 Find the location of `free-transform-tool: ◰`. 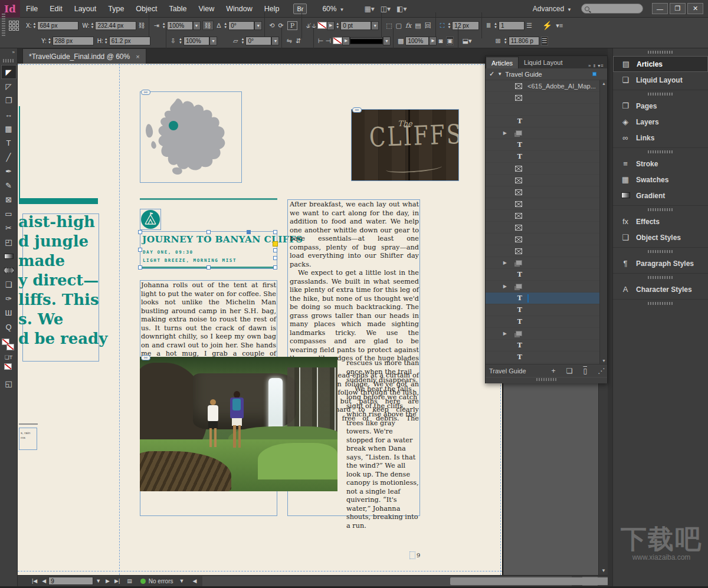

free-transform-tool: ◰ is located at coordinates (9, 242).